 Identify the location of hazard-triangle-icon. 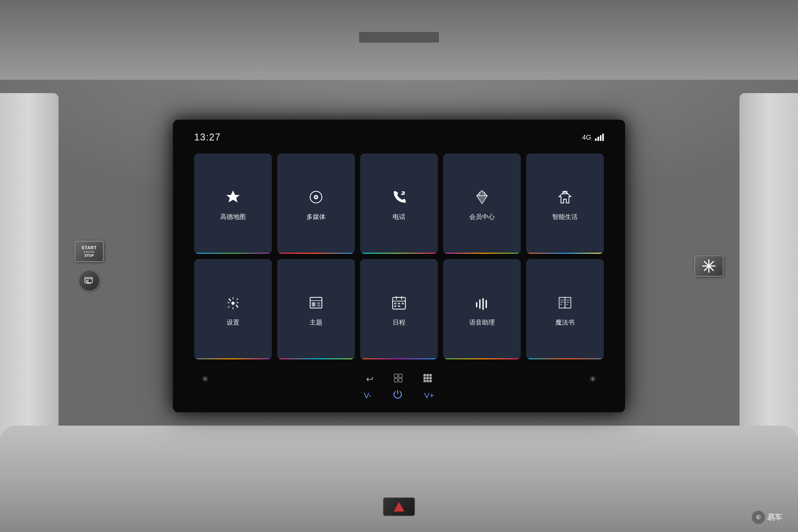
(399, 507).